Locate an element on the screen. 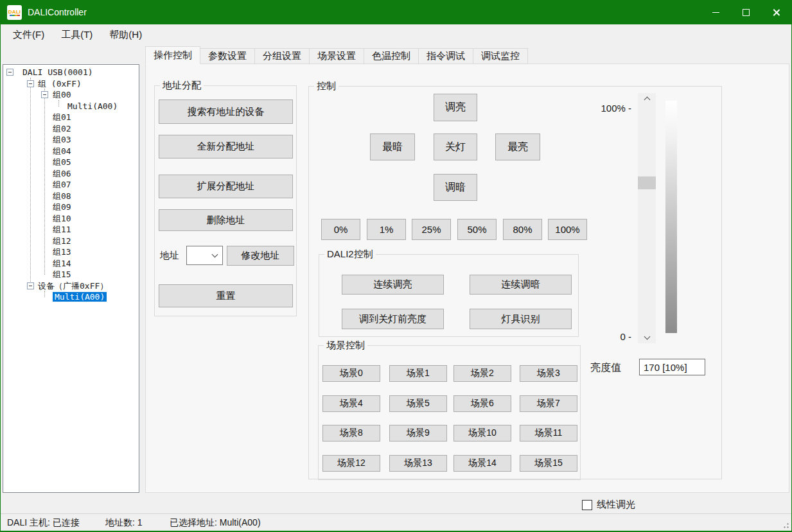 The image size is (792, 532). tree-item-group-08: 组08 is located at coordinates (71, 196).